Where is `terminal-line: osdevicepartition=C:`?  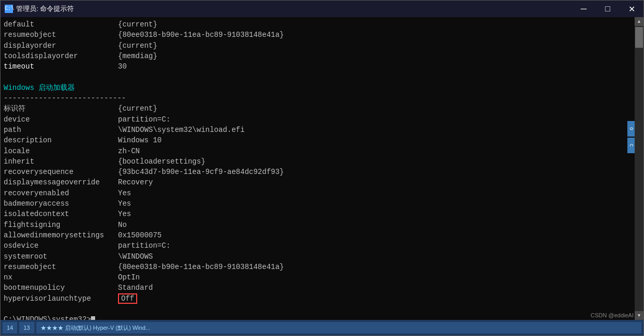 terminal-line: osdevicepartition=C: is located at coordinates (318, 246).